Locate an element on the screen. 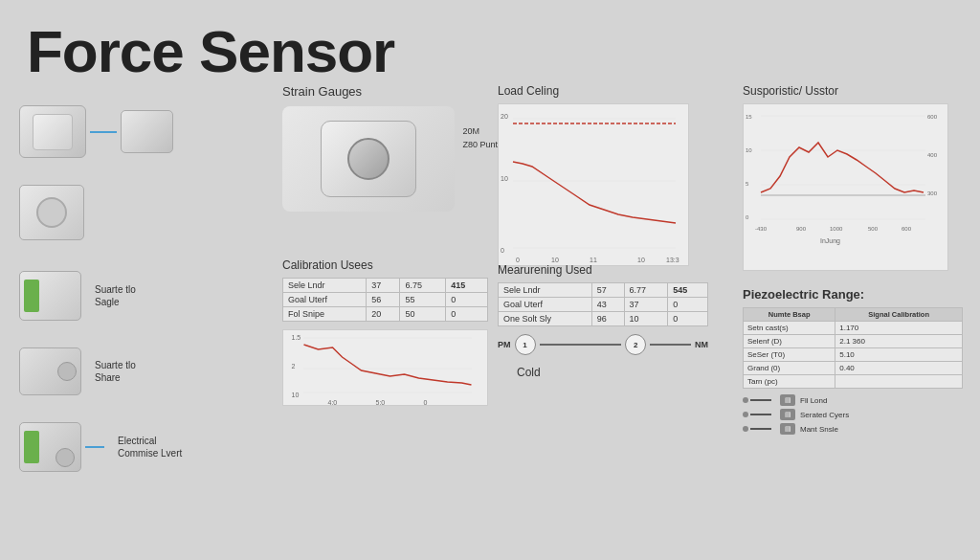 The width and height of the screenshot is (980, 560). piezo-col-header-2: Signal Calibration is located at coordinates (900, 315).